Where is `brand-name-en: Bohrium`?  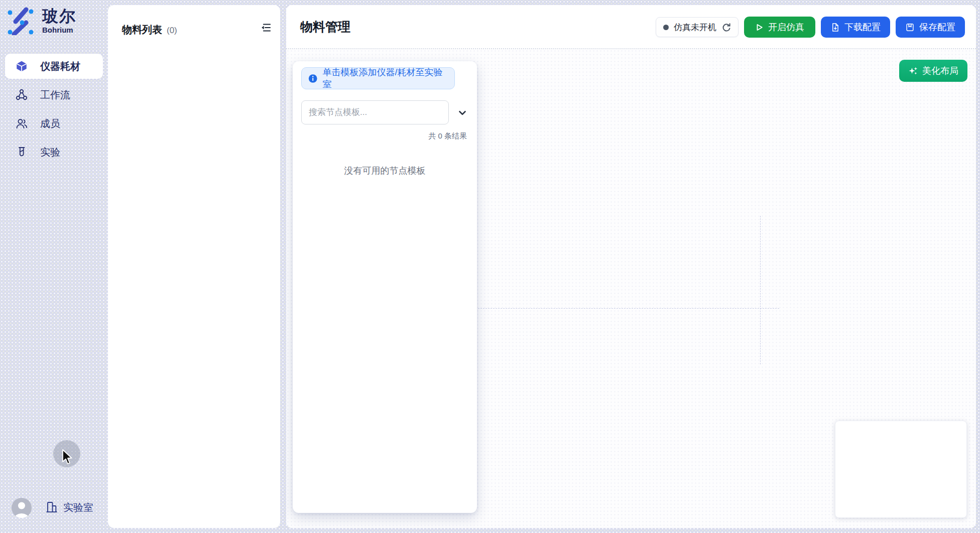
brand-name-en: Bohrium is located at coordinates (59, 30).